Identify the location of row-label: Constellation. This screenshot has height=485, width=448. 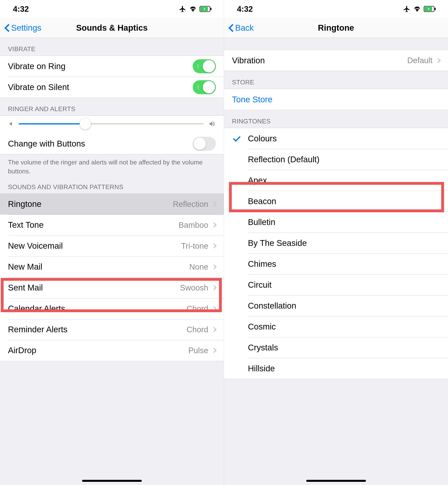
(344, 306).